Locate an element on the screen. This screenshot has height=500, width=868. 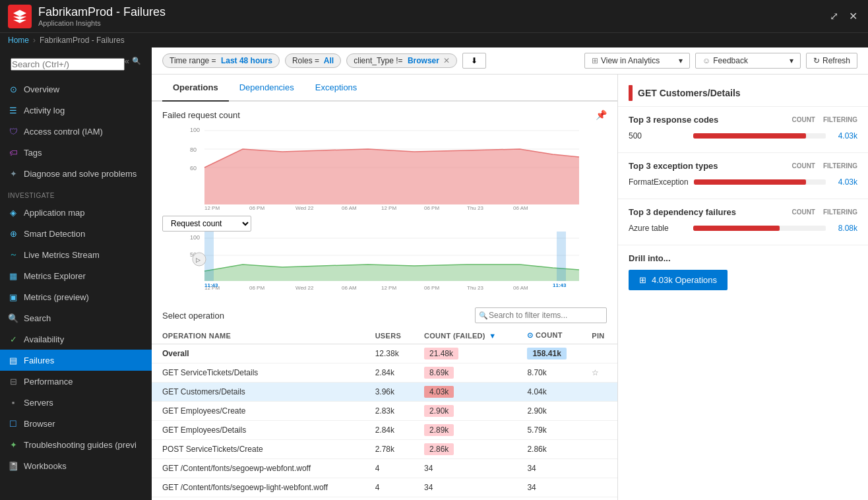
table-row-post-servicetickets: POST ServiceTickets/Create 2.78k 2.86k 2… is located at coordinates (385, 450).